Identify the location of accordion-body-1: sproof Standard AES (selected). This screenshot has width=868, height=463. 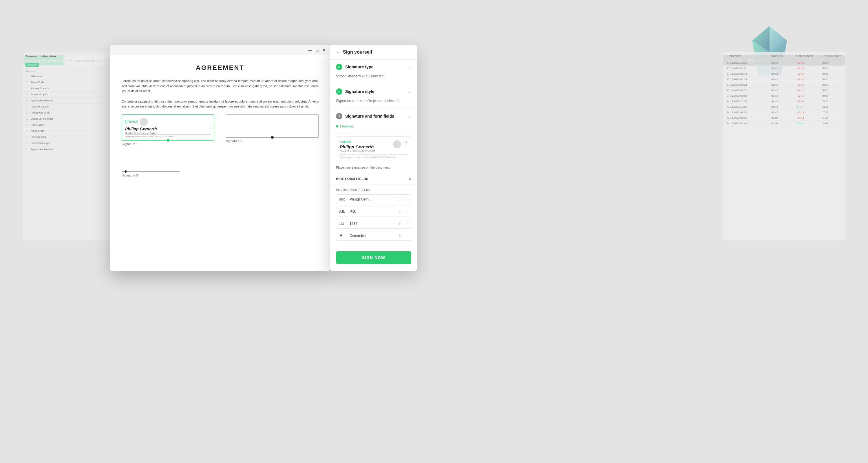
(374, 79).